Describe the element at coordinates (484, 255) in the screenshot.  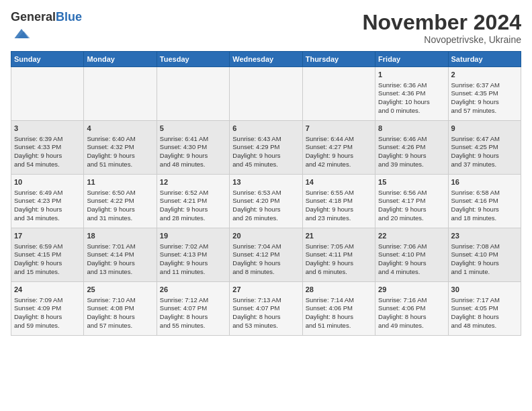
I see `calendar-cell: 23Sunrise: 7:08 AMSunset: 4:10 PMDayligh…` at that location.